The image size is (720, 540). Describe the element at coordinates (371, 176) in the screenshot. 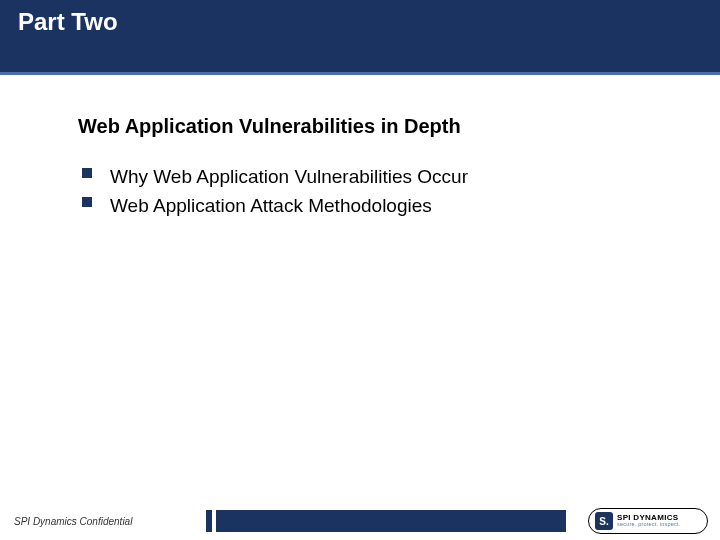

I see `list-item: Why Web Application Vulnerabilities Occu…` at that location.